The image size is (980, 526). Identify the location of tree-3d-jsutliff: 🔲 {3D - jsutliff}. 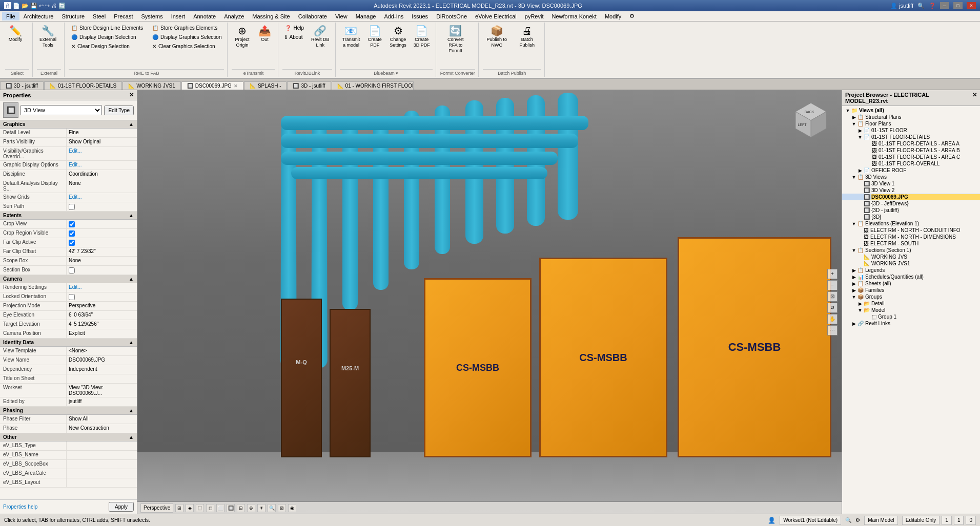
(911, 210).